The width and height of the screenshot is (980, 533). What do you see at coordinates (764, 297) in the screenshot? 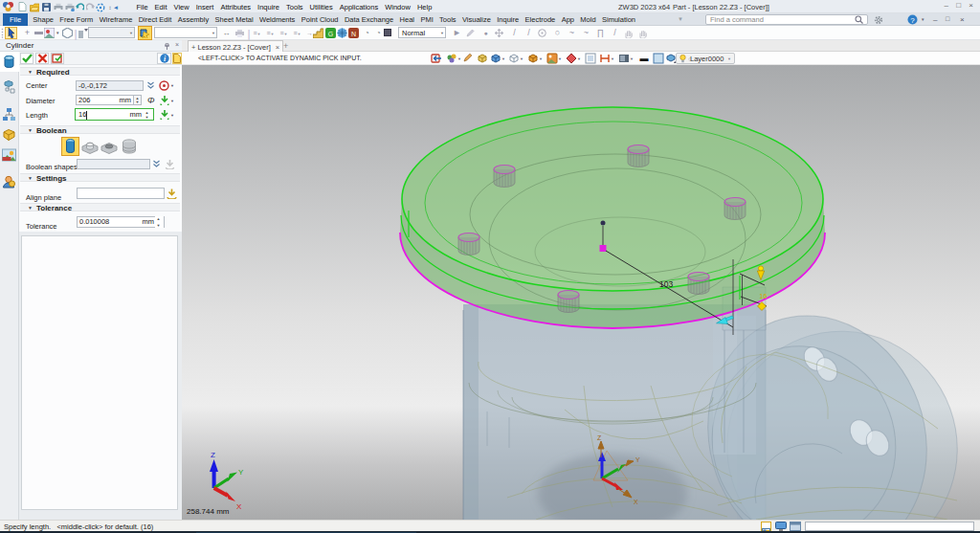
I see `svg-text: 16` at bounding box center [764, 297].